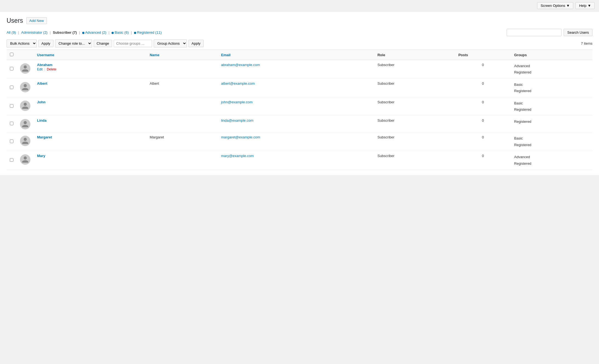 Image resolution: width=599 pixels, height=364 pixels. I want to click on filter-advanced: Advanced (2), so click(94, 32).